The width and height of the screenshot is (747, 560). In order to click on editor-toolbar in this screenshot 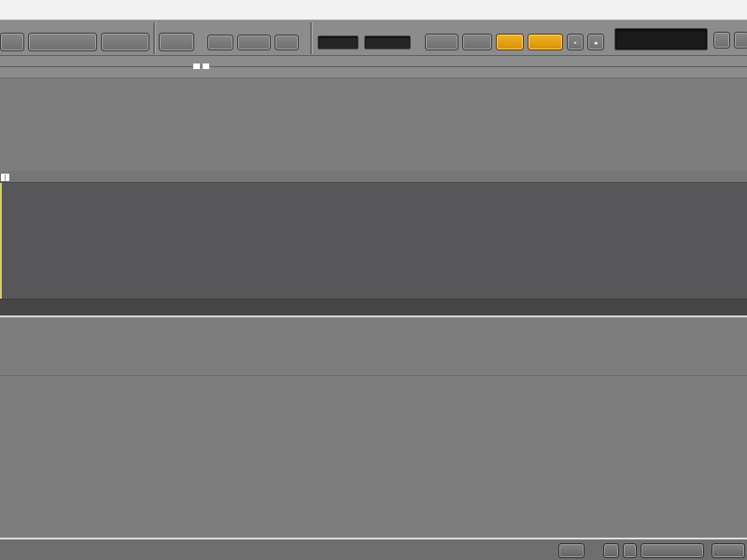, I will do `click(374, 307)`.